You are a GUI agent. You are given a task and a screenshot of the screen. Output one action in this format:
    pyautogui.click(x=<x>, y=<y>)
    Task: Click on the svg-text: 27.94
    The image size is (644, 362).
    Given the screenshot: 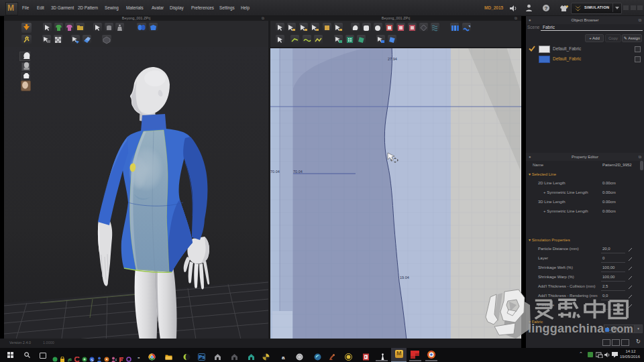 What is the action you would take?
    pyautogui.click(x=392, y=59)
    